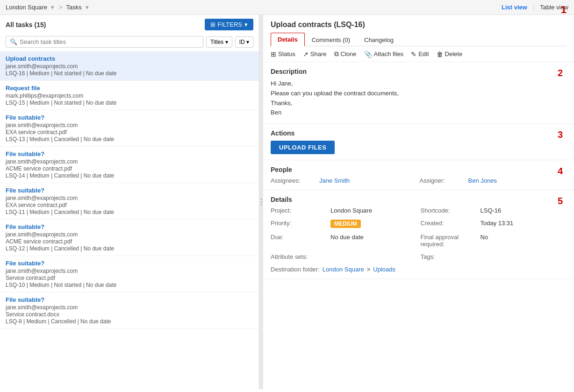 The width and height of the screenshot is (574, 392). I want to click on section-number-4: 4, so click(560, 171).